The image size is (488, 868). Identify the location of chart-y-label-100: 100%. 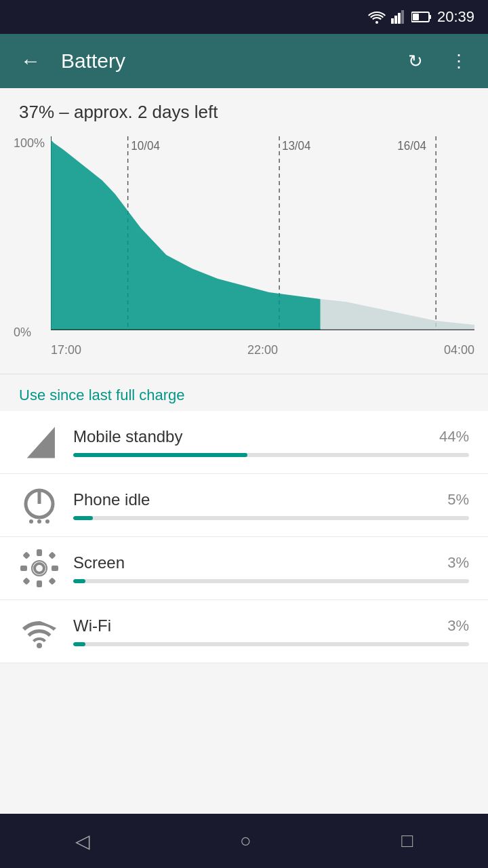
(29, 144).